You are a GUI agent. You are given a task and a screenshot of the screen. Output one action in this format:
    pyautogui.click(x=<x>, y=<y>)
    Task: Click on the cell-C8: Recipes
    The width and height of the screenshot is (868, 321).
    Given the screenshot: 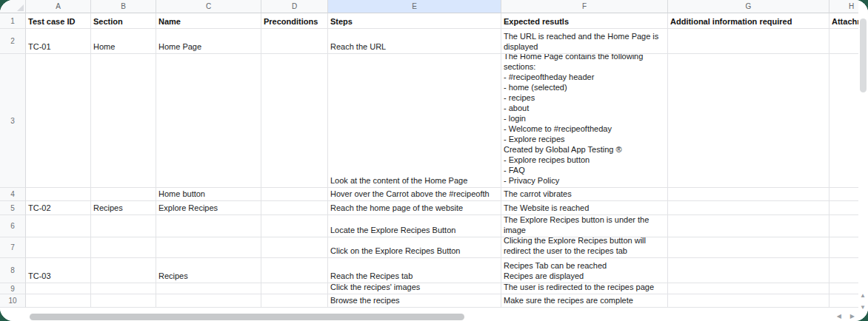 What is the action you would take?
    pyautogui.click(x=209, y=271)
    